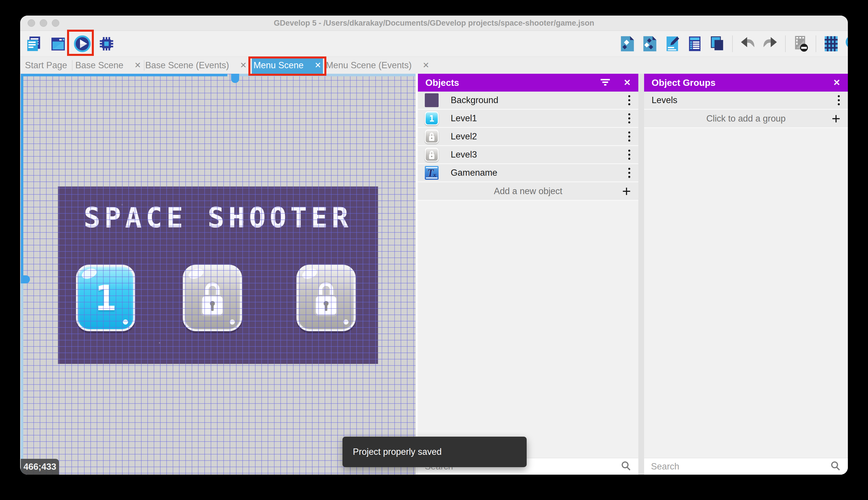 The height and width of the screenshot is (500, 868). I want to click on panel-header-actions, so click(615, 83).